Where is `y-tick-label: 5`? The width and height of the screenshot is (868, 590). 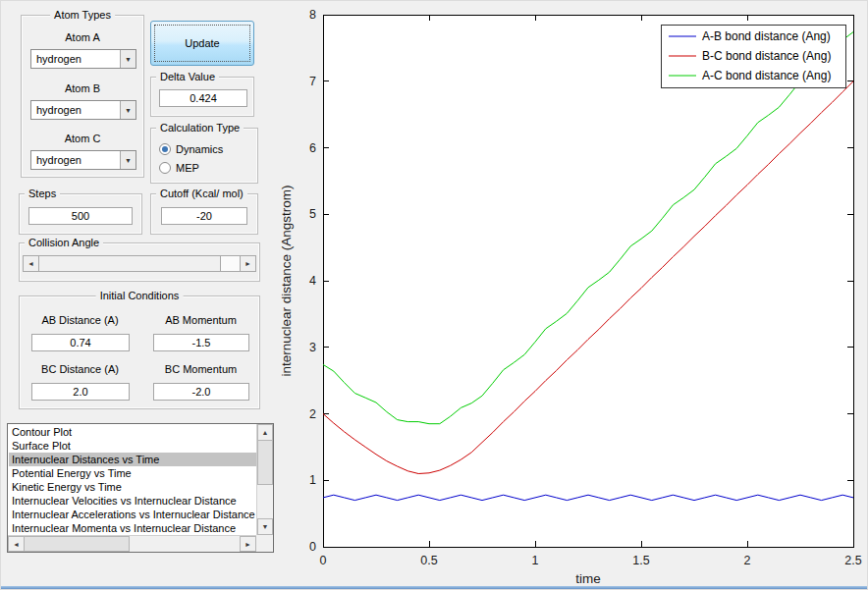
y-tick-label: 5 is located at coordinates (312, 214).